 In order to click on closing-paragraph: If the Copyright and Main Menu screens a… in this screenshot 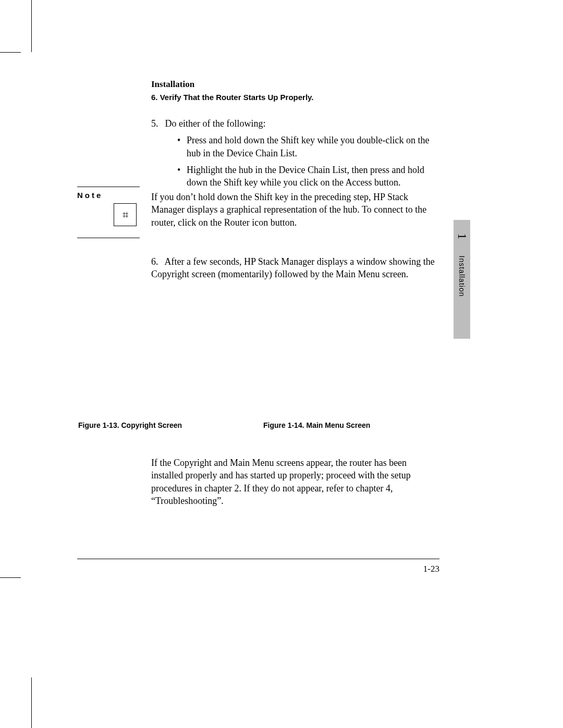, I will do `click(296, 482)`.